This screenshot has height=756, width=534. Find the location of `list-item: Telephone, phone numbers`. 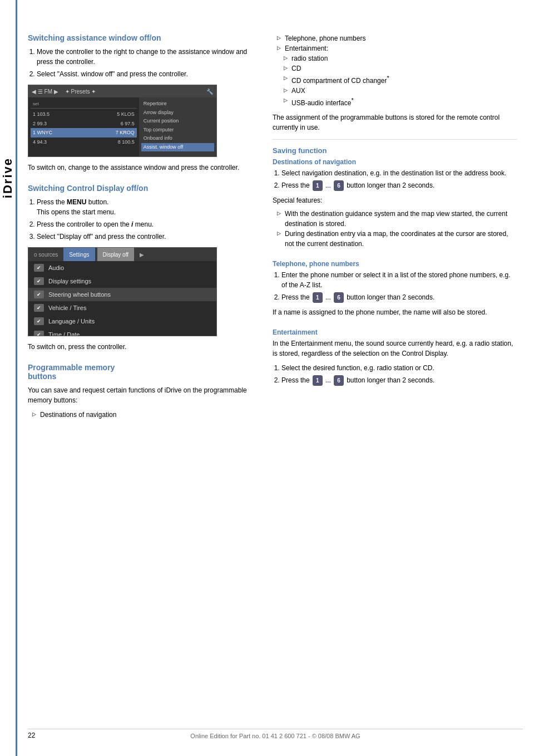

list-item: Telephone, phone numbers is located at coordinates (397, 38).